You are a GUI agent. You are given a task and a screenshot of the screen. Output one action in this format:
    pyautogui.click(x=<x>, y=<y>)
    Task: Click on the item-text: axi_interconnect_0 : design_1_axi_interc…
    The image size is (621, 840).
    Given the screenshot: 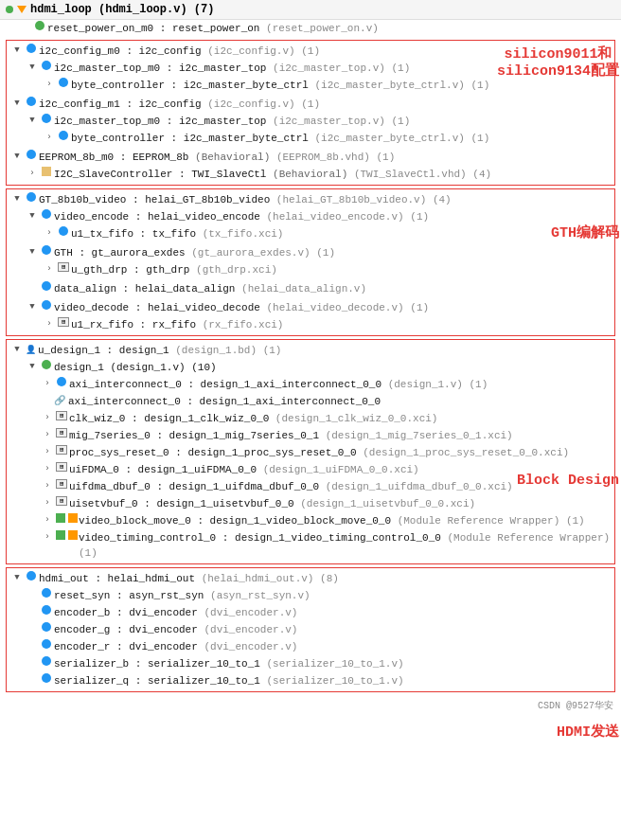 What is the action you would take?
    pyautogui.click(x=278, y=384)
    